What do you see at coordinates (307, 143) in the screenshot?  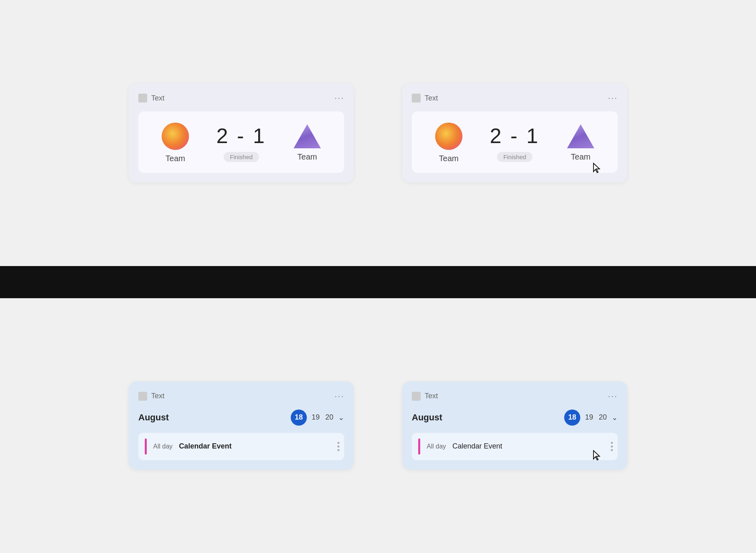 I see `team2-block-1: Team` at bounding box center [307, 143].